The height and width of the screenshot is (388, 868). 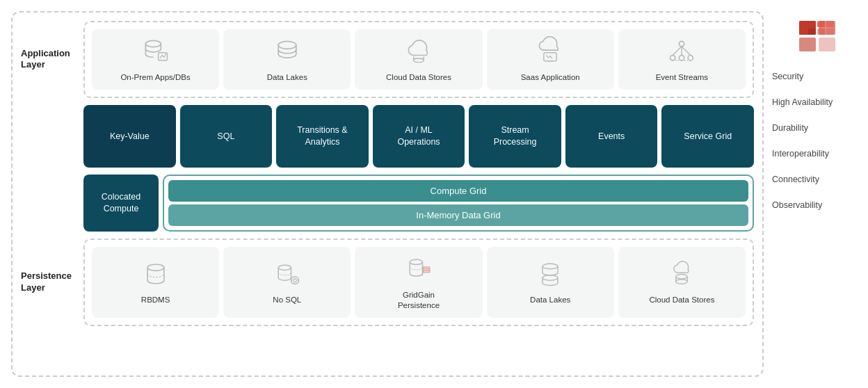 What do you see at coordinates (52, 282) in the screenshot?
I see `persistence-layer-label: Persistence Layer` at bounding box center [52, 282].